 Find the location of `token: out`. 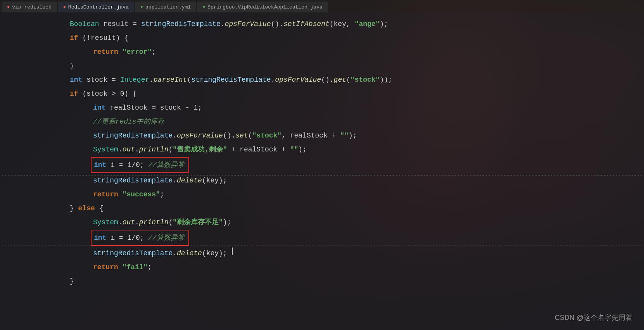

token: out is located at coordinates (129, 222).